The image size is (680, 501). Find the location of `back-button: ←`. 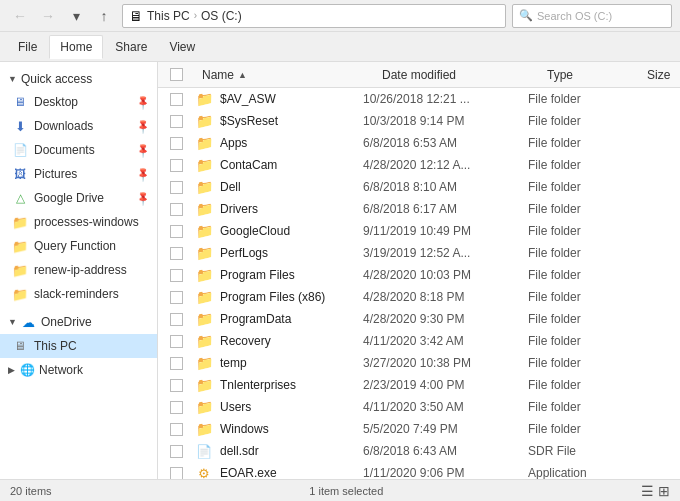

back-button: ← is located at coordinates (20, 16).